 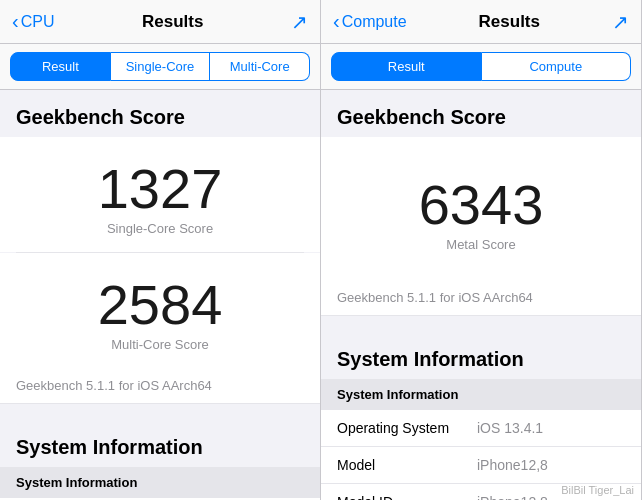 I want to click on left-sys-section-label: System Information, so click(x=160, y=482).